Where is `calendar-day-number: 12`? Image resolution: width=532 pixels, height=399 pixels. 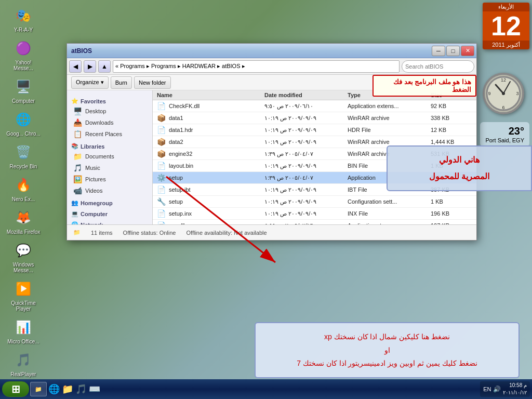
calendar-day-number: 12 is located at coordinates (506, 26).